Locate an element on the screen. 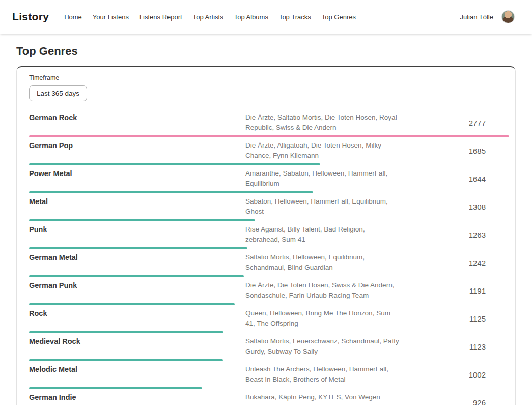 The height and width of the screenshot is (405, 532). genre-count: 1685 is located at coordinates (455, 151).